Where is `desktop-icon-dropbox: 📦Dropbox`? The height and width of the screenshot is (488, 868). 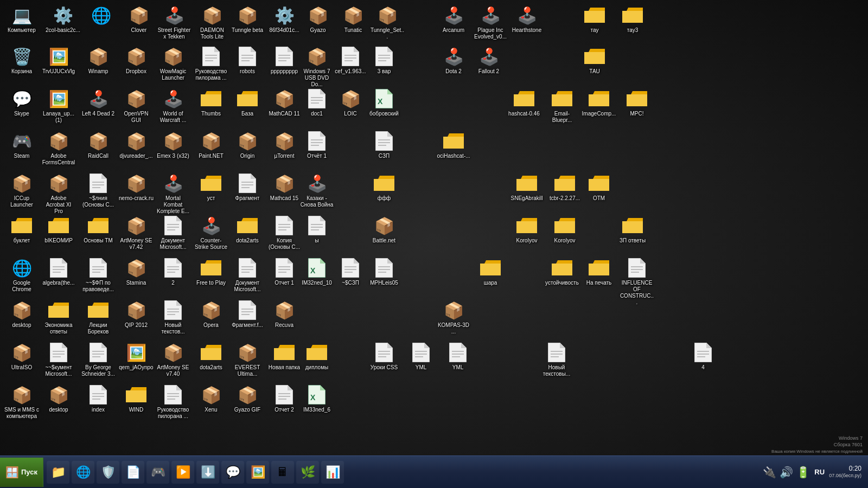 desktop-icon-dropbox: 📦Dropbox is located at coordinates (136, 60).